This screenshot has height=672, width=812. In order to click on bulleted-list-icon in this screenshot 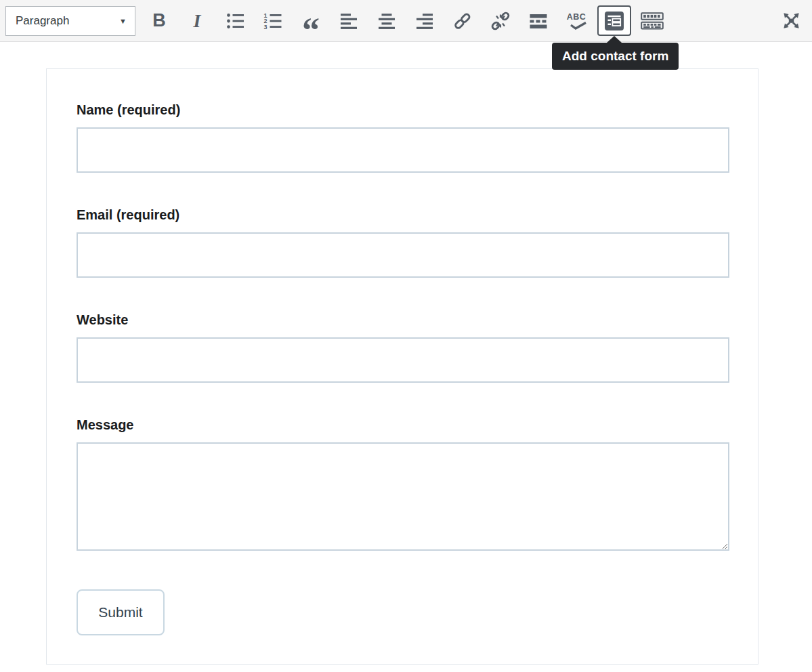, I will do `click(235, 21)`.